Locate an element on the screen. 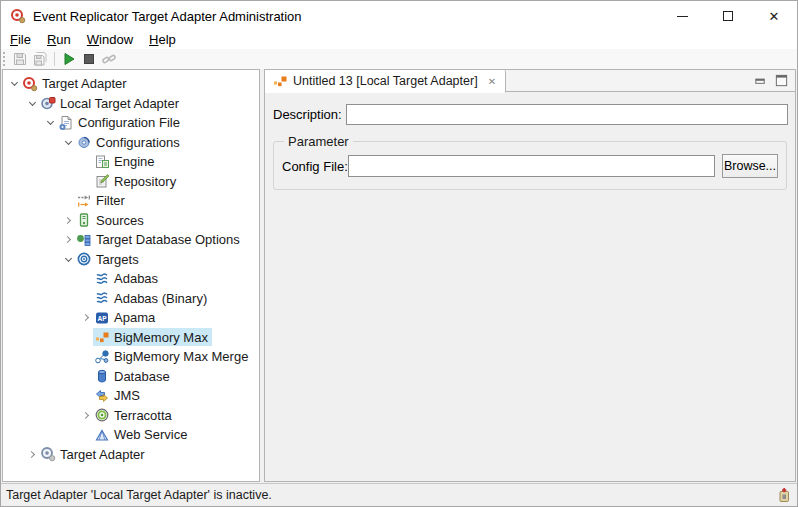 The width and height of the screenshot is (798, 507). tree-item-apama: AP Apama is located at coordinates (131, 318).